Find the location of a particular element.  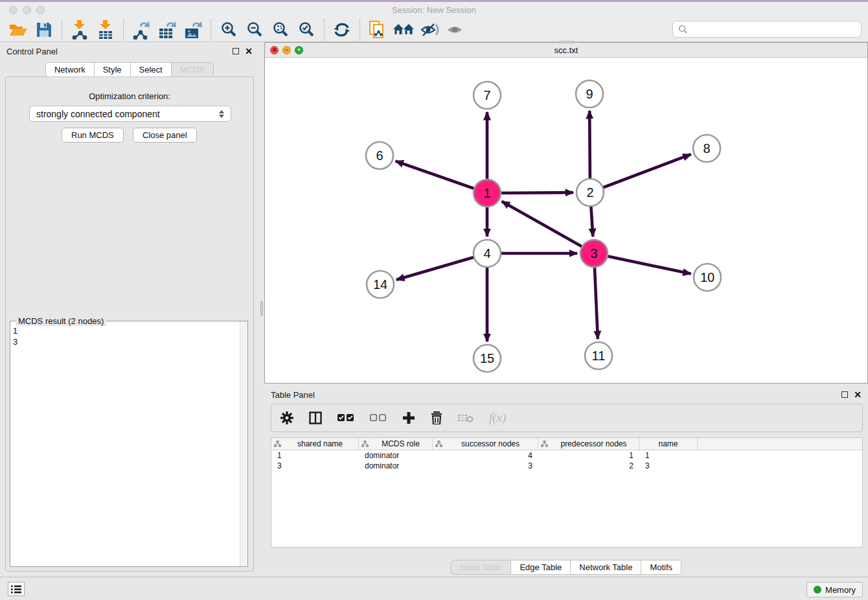

open-folder-icon is located at coordinates (18, 30).